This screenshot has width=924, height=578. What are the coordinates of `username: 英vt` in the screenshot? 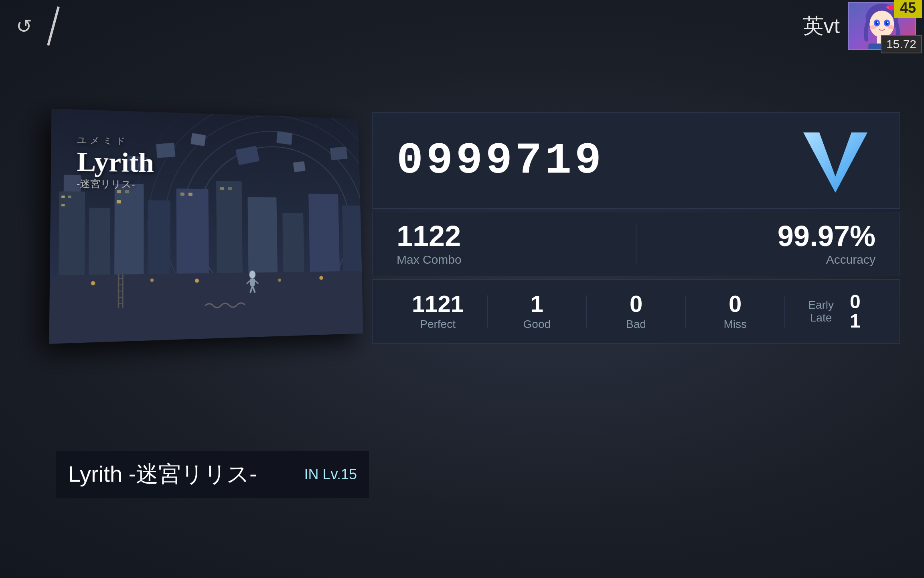 It's located at (821, 26).